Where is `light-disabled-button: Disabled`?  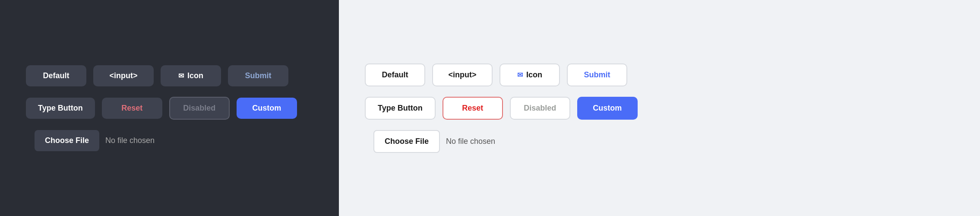 light-disabled-button: Disabled is located at coordinates (540, 108).